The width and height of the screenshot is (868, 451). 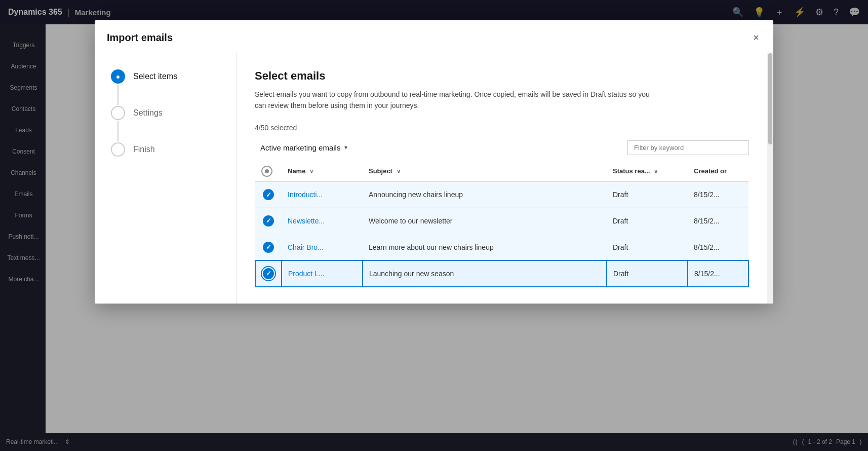 I want to click on status-sort-icon: ∨, so click(x=656, y=171).